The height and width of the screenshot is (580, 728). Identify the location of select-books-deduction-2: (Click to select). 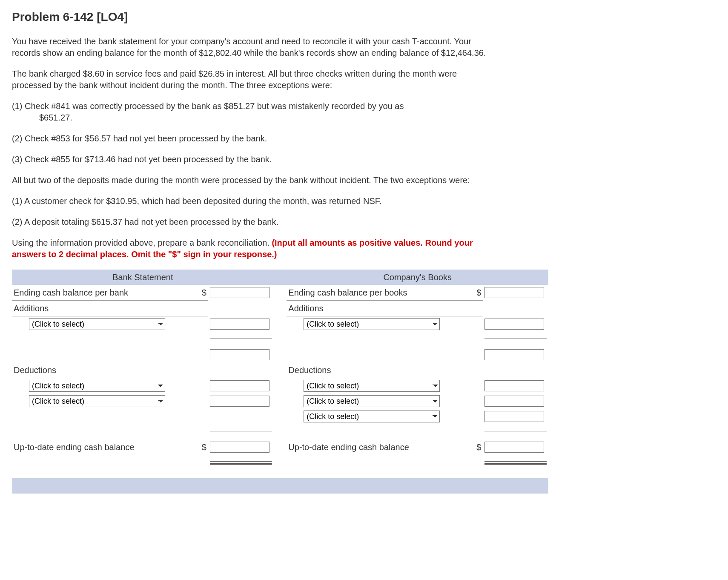
(372, 401).